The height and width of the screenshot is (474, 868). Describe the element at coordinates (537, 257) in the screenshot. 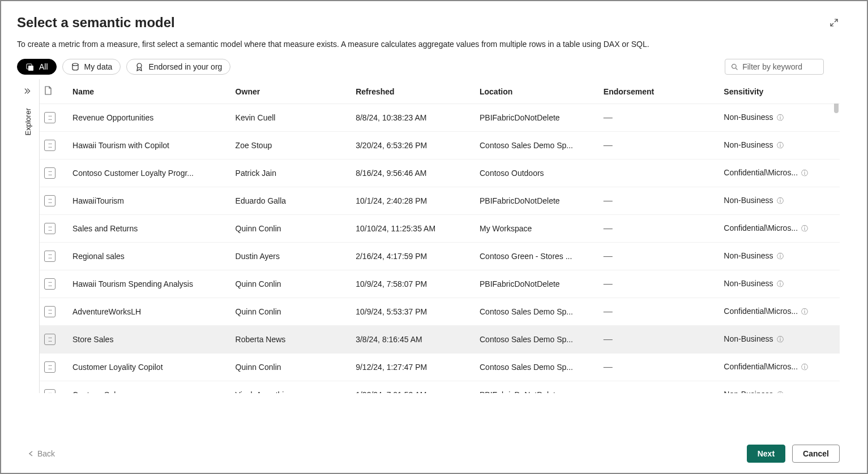

I see `cell-location: Contoso Green - Stores ...` at that location.